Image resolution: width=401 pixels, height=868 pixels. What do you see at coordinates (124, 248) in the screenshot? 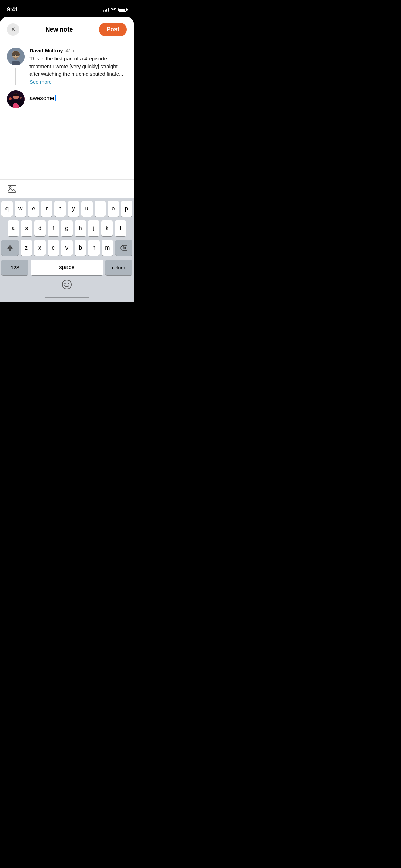
I see `delete-key` at bounding box center [124, 248].